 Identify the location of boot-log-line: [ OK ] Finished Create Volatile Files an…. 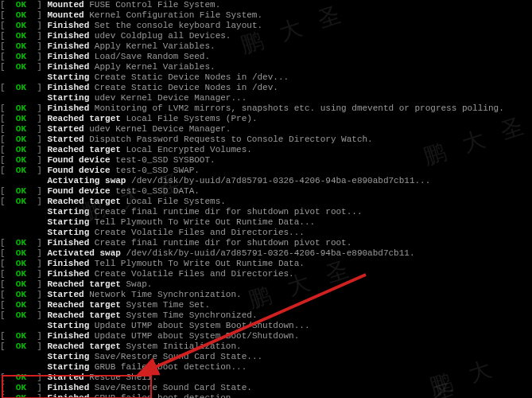
(266, 274).